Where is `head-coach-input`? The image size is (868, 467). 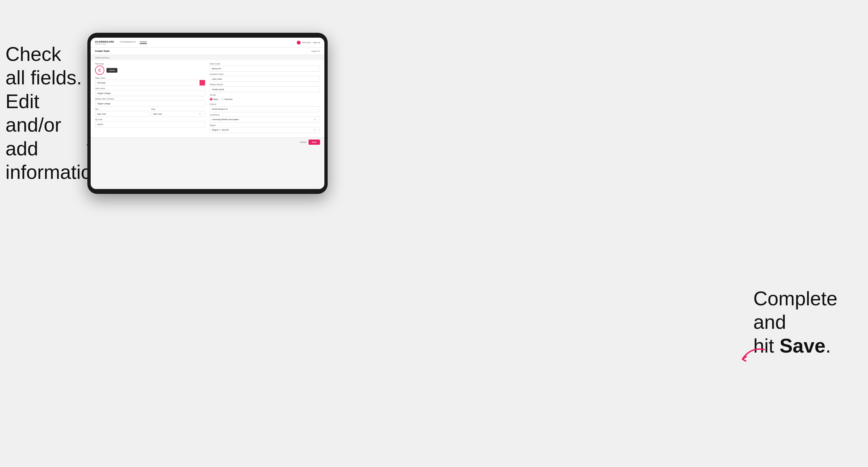 head-coach-input is located at coordinates (265, 69).